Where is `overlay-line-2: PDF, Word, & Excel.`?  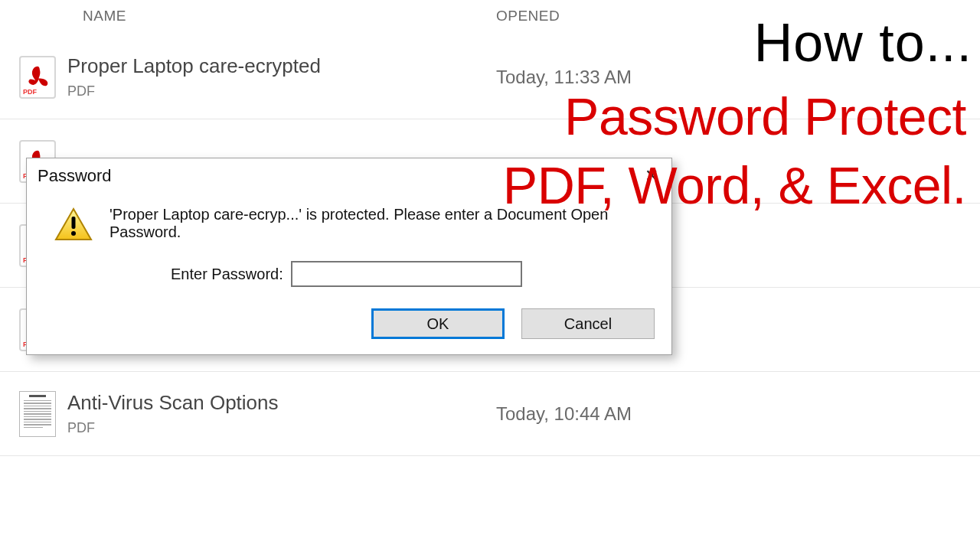
overlay-line-2: PDF, Word, & Excel. is located at coordinates (735, 185).